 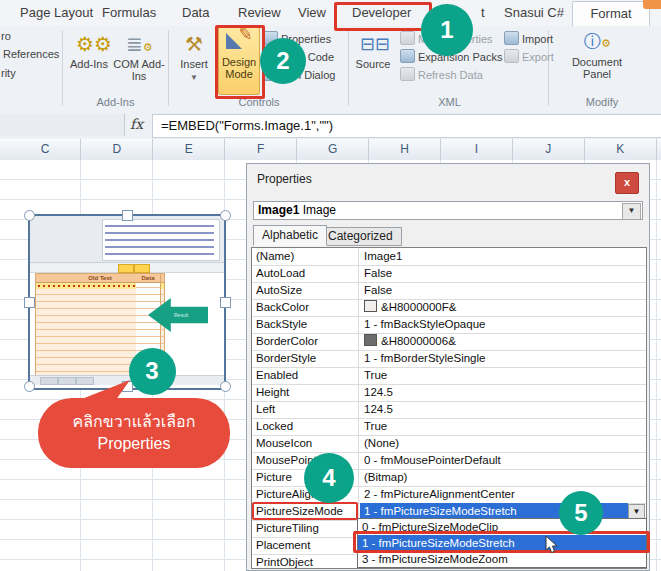 I want to click on column-headers: CDEFGHIJK, so click(x=330, y=150).